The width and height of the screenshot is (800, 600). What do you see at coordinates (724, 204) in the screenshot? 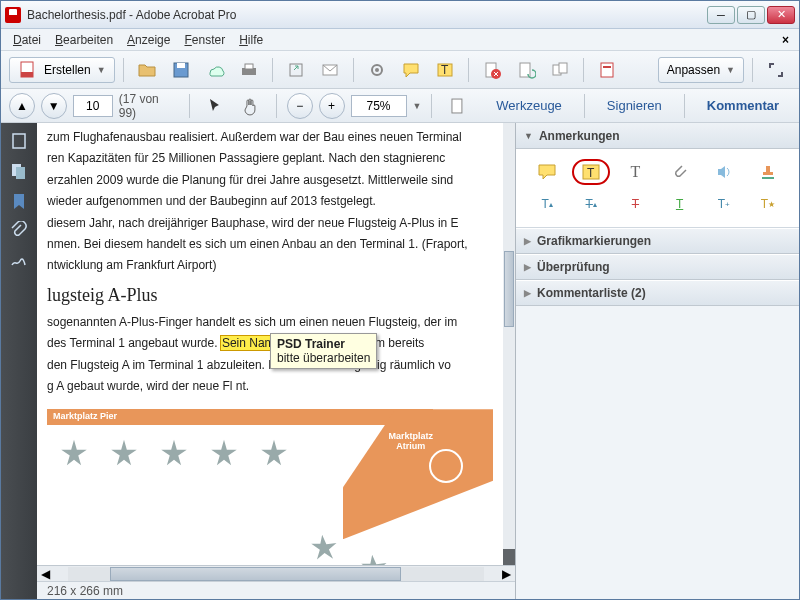
I see `add-note-text-tool: T+` at bounding box center [724, 204].